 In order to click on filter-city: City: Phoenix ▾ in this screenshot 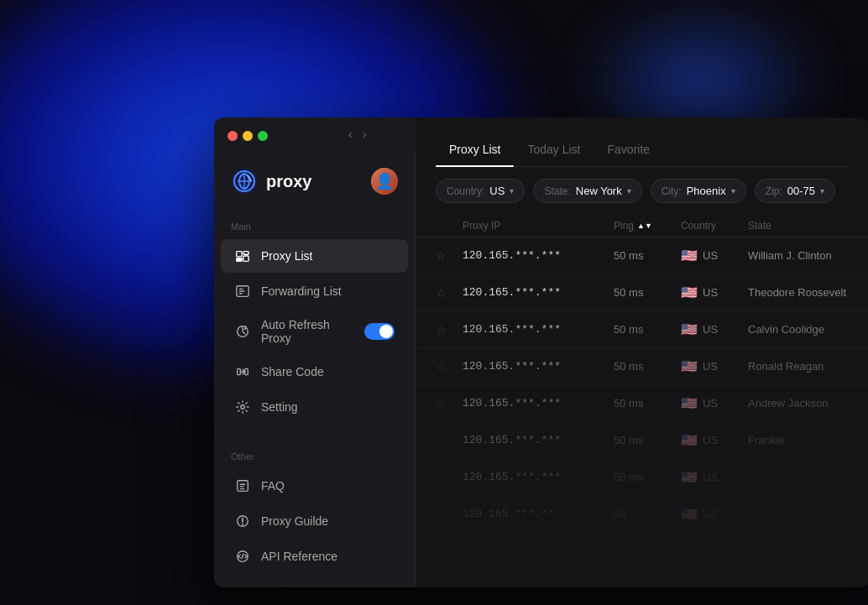, I will do `click(698, 191)`.